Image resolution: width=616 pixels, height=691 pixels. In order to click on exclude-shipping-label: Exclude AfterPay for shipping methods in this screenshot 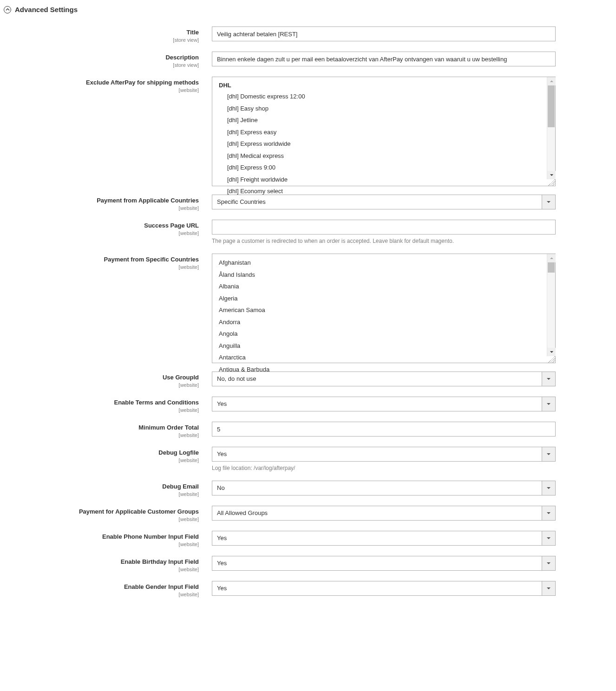, I will do `click(101, 83)`.